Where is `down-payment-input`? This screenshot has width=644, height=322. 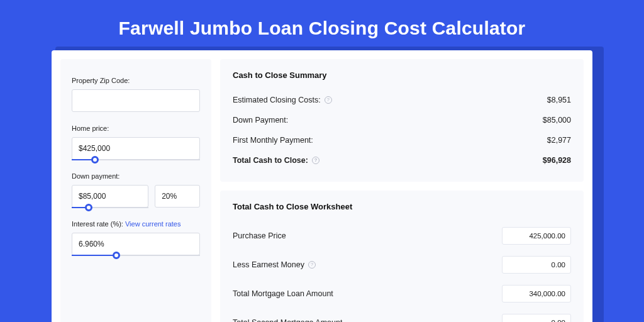
down-payment-input is located at coordinates (110, 196).